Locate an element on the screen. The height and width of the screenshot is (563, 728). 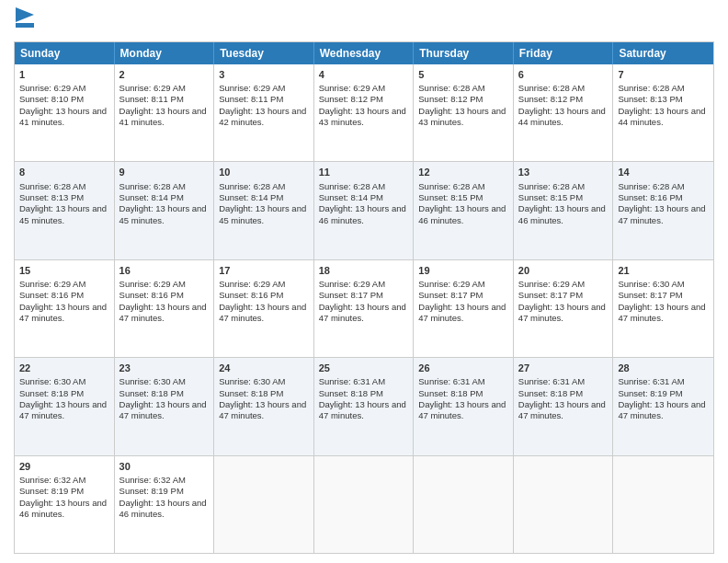
daylight-text: Daylight: 13 hours and 45 minutes. is located at coordinates (164, 213).